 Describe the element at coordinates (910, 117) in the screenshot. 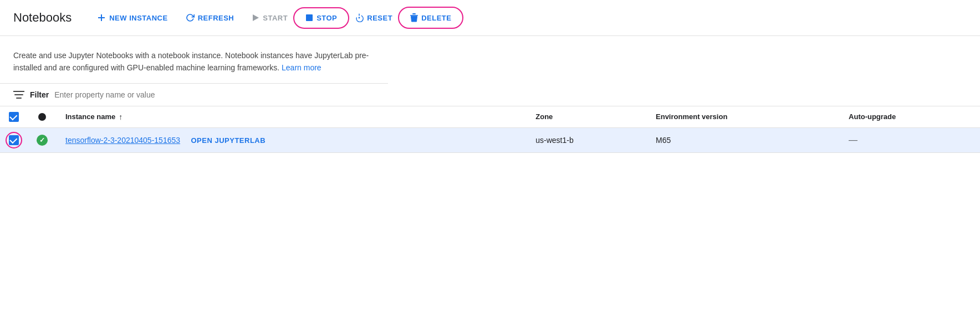

I see `auto-upgrade-column-header: Auto-upgrade` at that location.